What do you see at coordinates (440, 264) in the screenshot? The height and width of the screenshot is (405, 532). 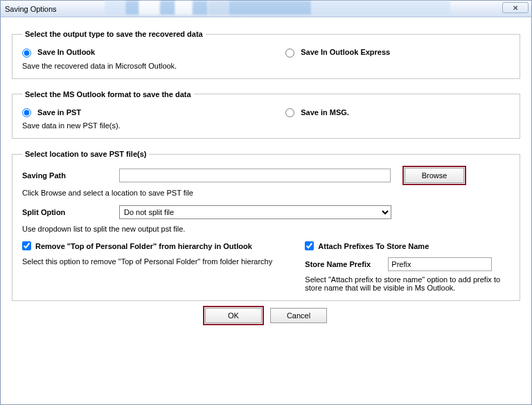 I see `store-name-prefix-input` at bounding box center [440, 264].